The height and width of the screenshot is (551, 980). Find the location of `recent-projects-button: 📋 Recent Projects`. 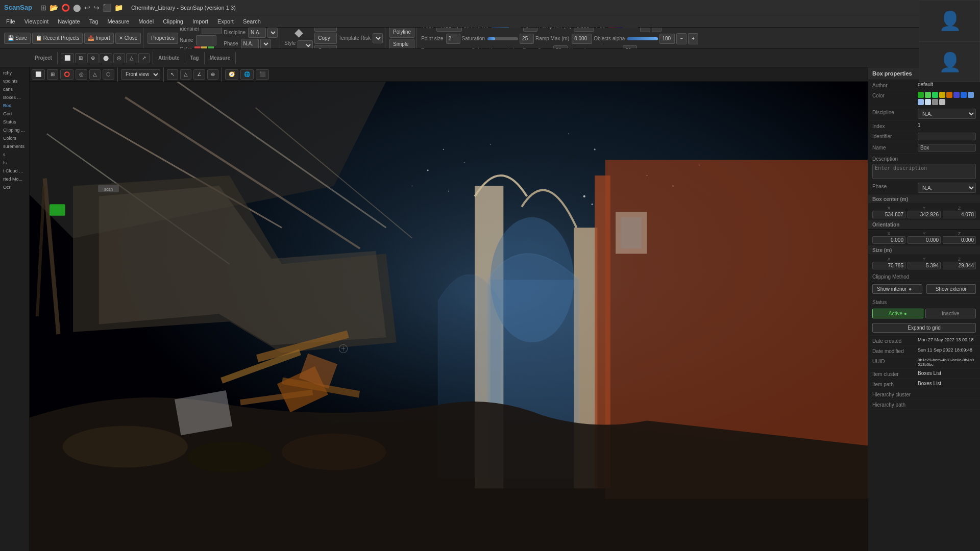

recent-projects-button: 📋 Recent Projects is located at coordinates (58, 38).